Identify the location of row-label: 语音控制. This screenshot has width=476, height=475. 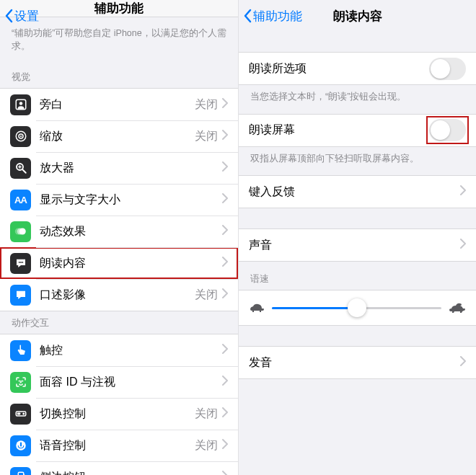
(117, 445).